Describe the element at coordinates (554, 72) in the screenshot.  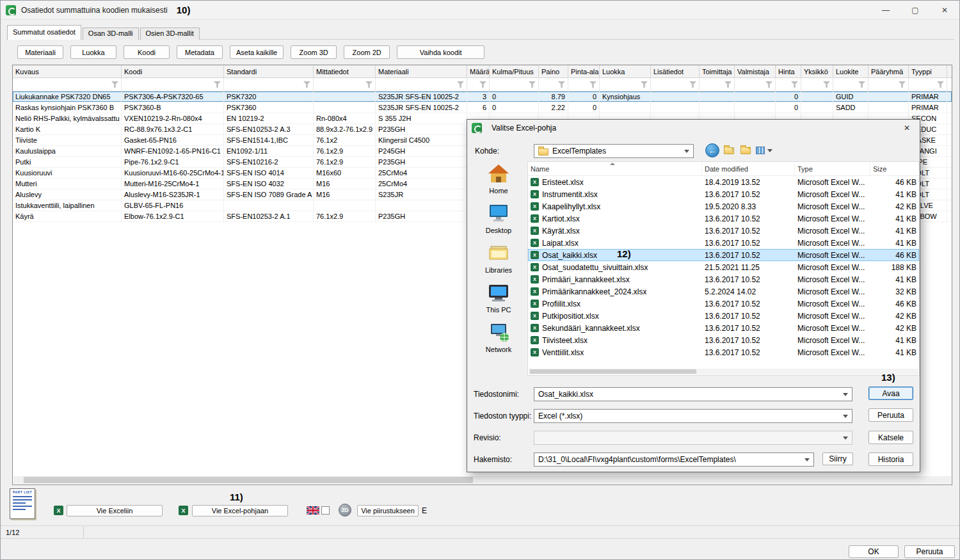
I see `column-header-paino: Paino` at that location.